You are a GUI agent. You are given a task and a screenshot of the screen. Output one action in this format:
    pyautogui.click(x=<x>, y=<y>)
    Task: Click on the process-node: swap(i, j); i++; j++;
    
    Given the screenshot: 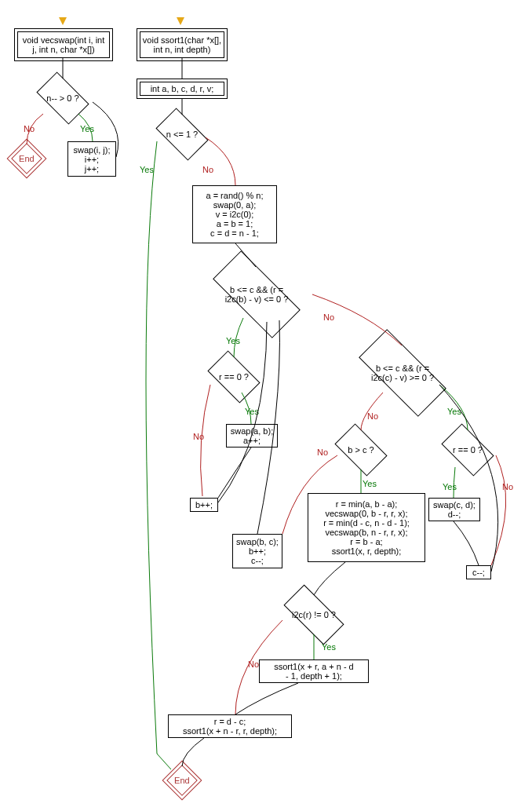 What is the action you would take?
    pyautogui.click(x=92, y=159)
    